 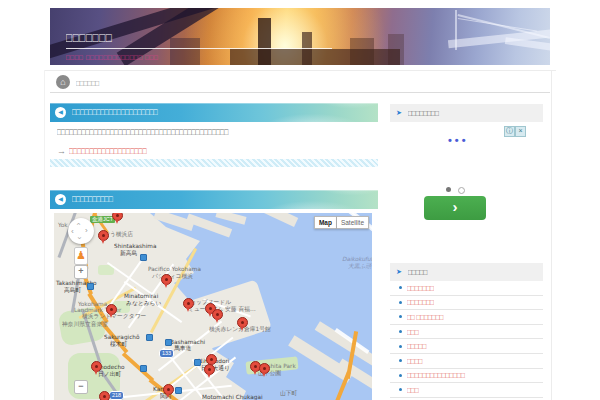 I want to click on content-frame-left, so click(x=44, y=235).